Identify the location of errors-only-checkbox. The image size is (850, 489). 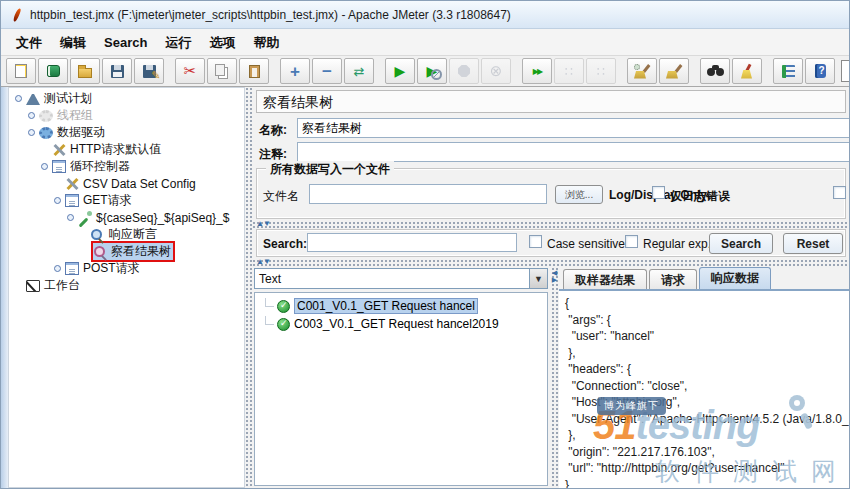
(658, 192).